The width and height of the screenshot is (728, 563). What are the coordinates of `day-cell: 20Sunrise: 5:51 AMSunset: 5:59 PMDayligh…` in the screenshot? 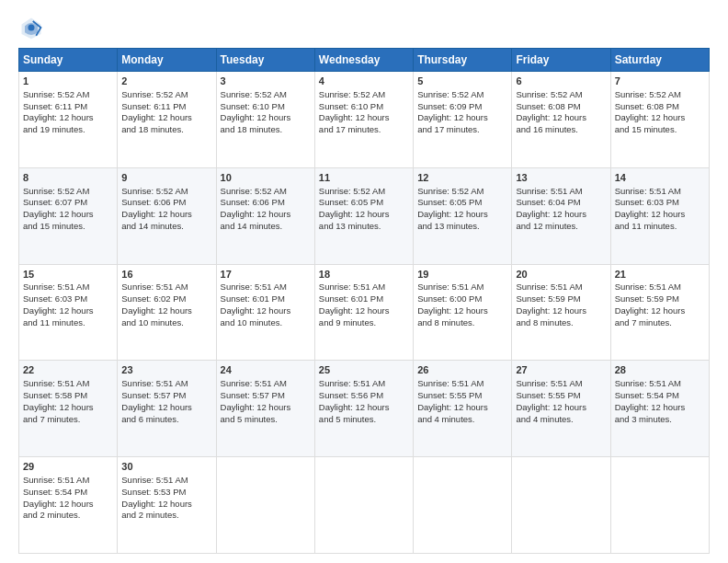 It's located at (561, 313).